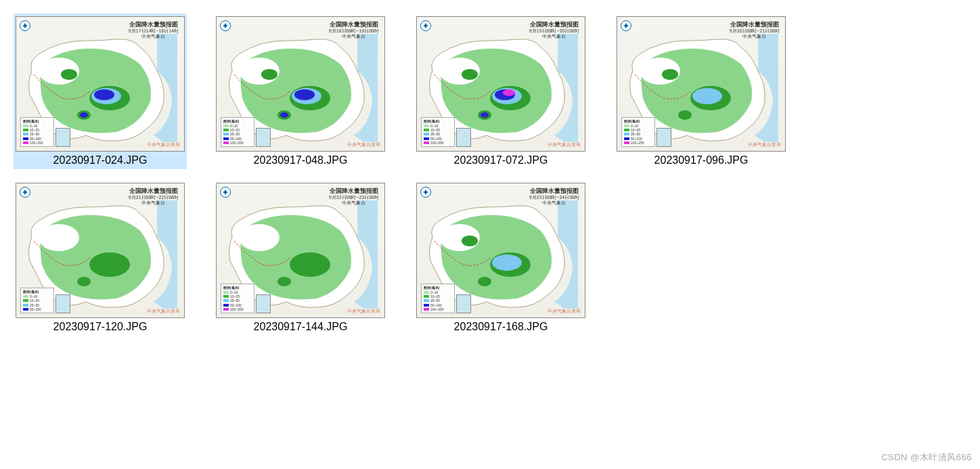 The height and width of the screenshot is (469, 980). I want to click on map-subtitle: 9月20日08时~21日08时, so click(755, 31).